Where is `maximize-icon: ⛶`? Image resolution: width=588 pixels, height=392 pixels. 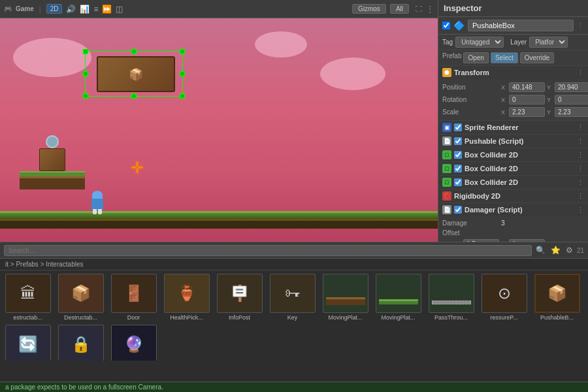
maximize-icon: ⛶ is located at coordinates (419, 9).